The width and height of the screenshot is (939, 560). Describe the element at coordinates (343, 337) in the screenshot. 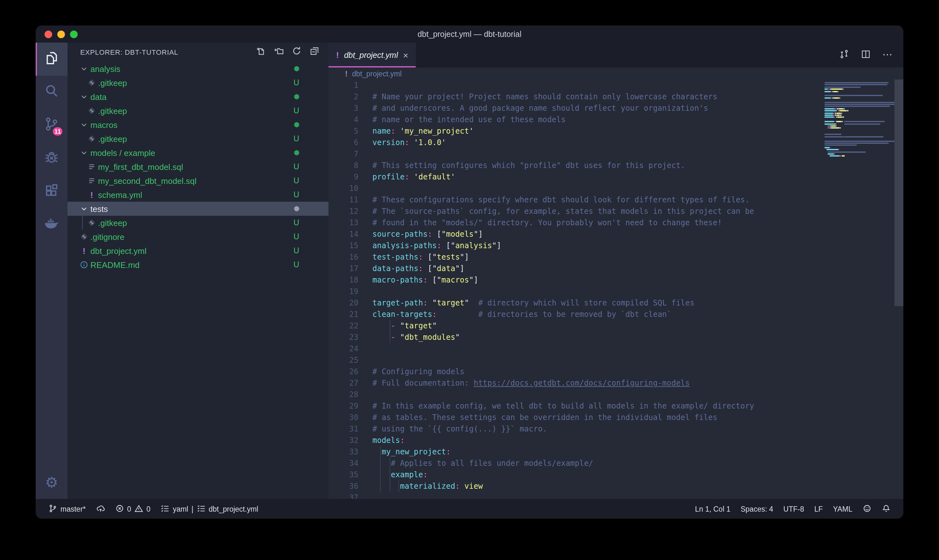

I see `line-number: 23` at that location.